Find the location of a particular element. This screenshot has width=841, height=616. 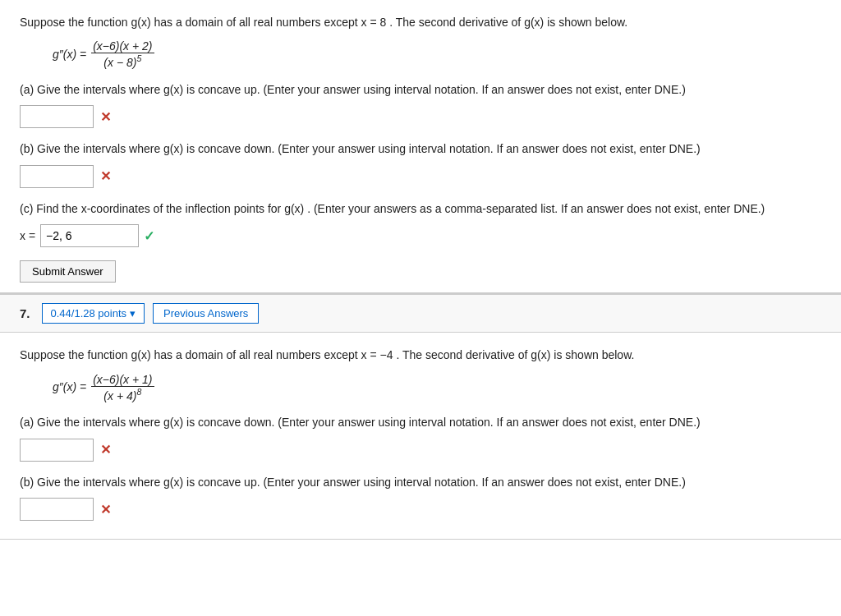

problem6-numerator: (x−6)(x + 2) is located at coordinates (122, 46).